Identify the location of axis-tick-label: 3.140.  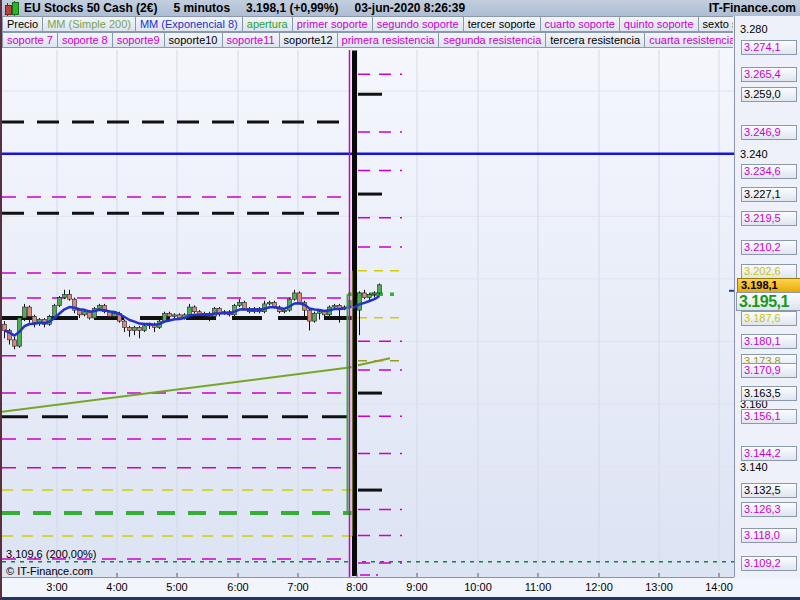
(768, 468).